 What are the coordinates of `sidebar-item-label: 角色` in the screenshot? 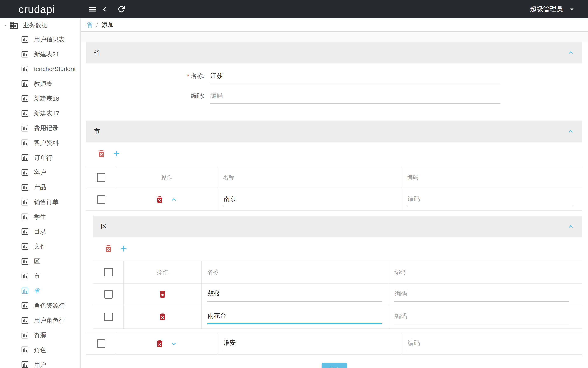 It's located at (40, 350).